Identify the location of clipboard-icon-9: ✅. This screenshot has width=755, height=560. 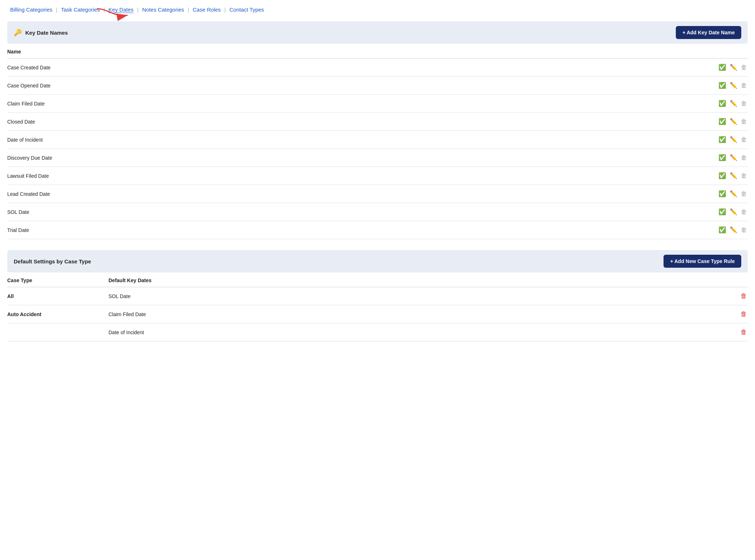
(722, 230).